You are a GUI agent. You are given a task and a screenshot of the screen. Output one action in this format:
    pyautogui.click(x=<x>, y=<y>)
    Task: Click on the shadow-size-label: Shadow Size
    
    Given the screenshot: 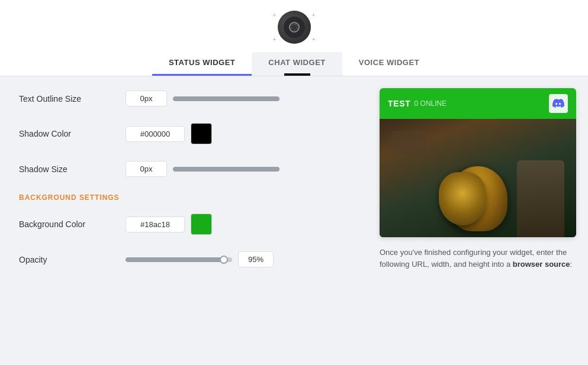 What is the action you would take?
    pyautogui.click(x=72, y=169)
    